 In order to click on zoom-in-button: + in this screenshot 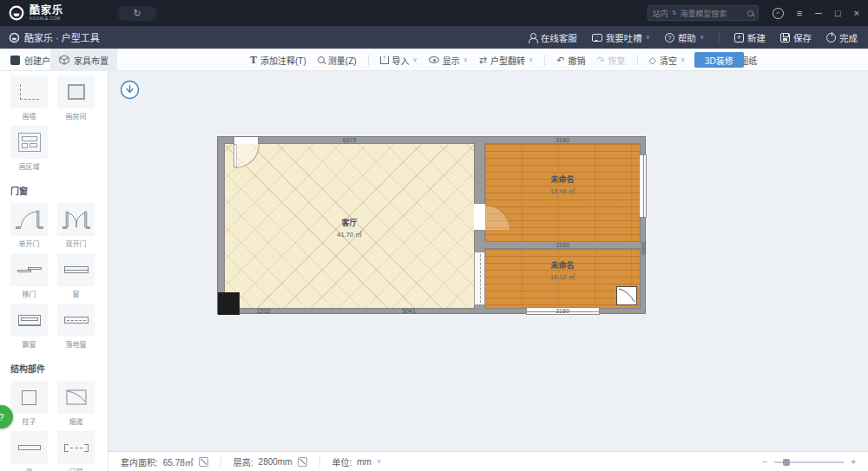, I will do `click(853, 461)`.